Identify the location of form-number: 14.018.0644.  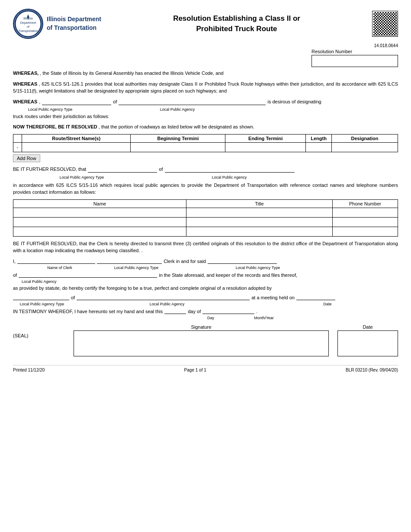
(355, 46).